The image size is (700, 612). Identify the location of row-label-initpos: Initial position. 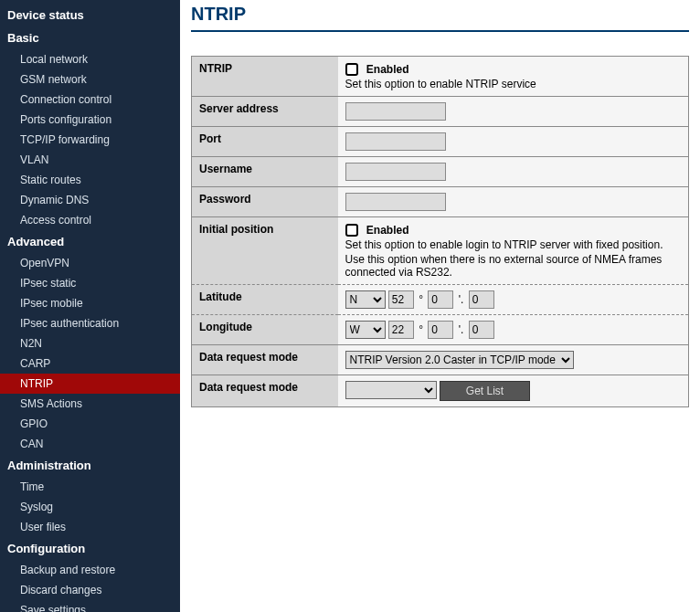
(265, 250).